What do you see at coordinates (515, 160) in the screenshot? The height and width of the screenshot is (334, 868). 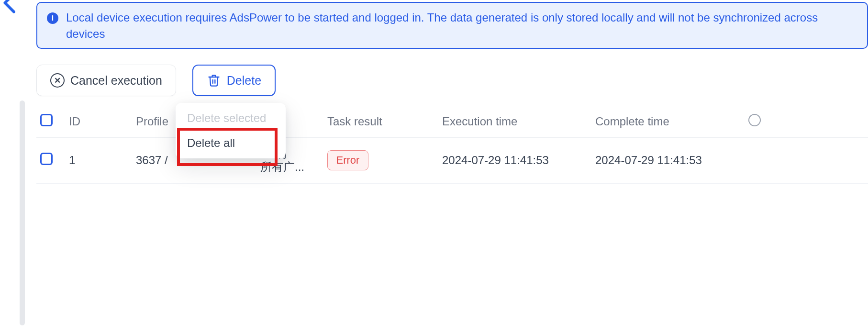 I see `cell-execution-time: 2024-07-29 11:41:53` at bounding box center [515, 160].